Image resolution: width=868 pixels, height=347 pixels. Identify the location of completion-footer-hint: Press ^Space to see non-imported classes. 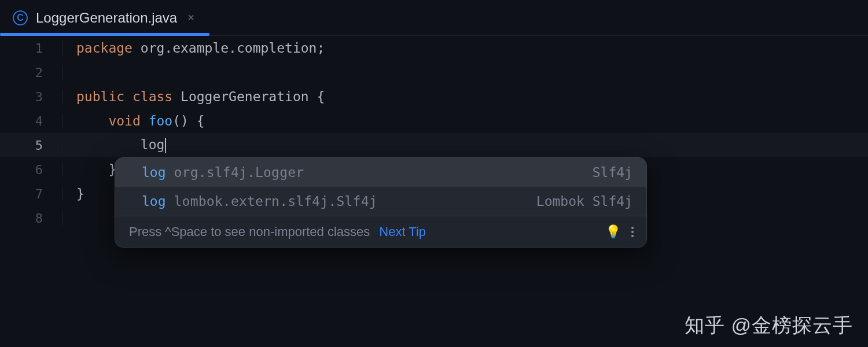
(249, 232).